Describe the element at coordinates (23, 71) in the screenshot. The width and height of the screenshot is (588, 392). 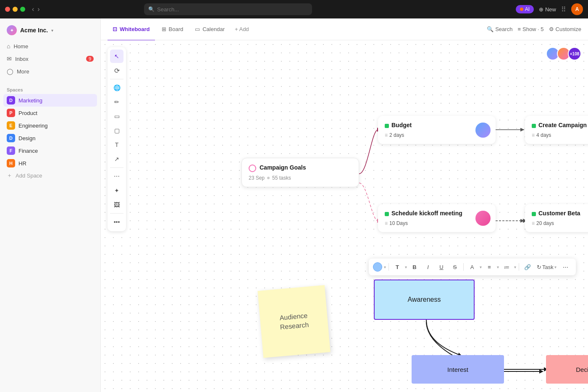
I see `sidebar-item-label: More` at that location.